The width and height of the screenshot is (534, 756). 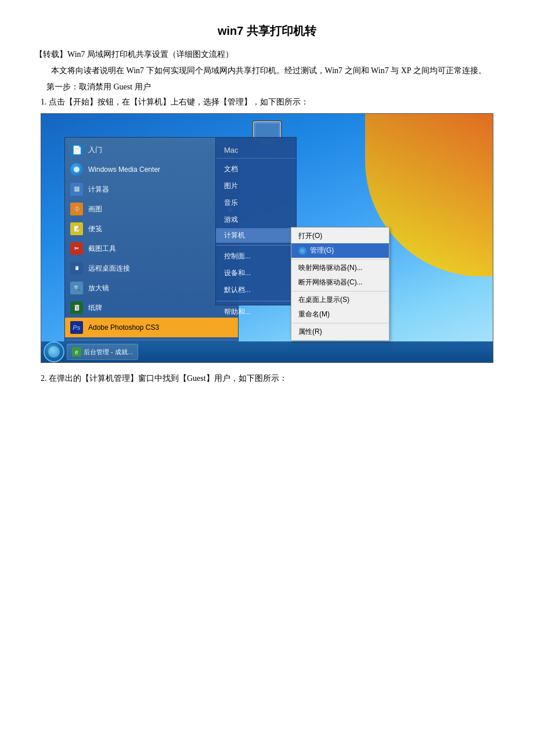 I want to click on right-panel-item-pics: 图片, so click(x=256, y=186).